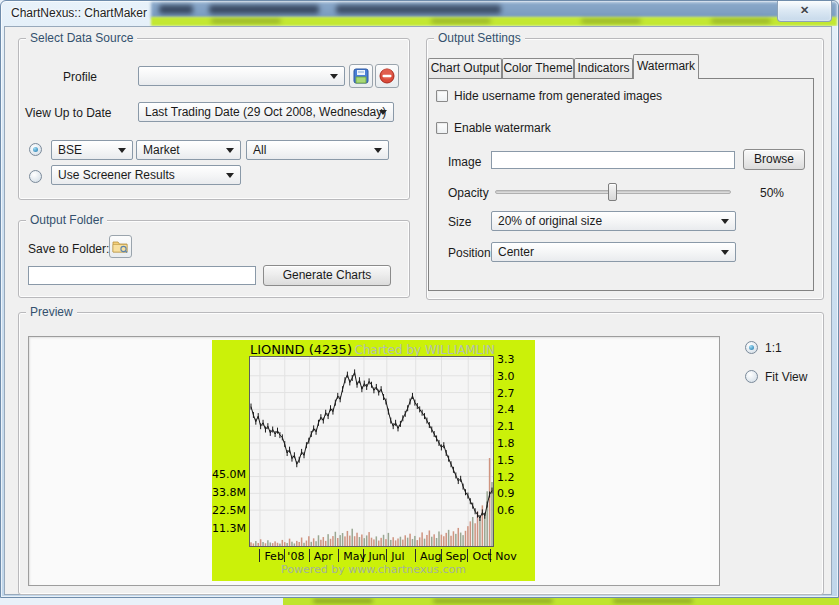  Describe the element at coordinates (506, 460) in the screenshot. I see `axis-tick-label: 1.5` at that location.